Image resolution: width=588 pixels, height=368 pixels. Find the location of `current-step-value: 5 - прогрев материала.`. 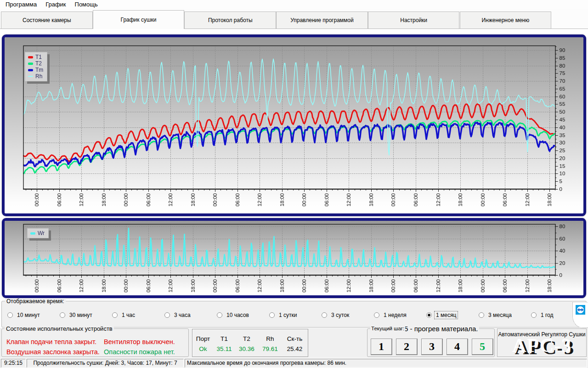

current-step-value: 5 - прогрев материала. is located at coordinates (441, 328).